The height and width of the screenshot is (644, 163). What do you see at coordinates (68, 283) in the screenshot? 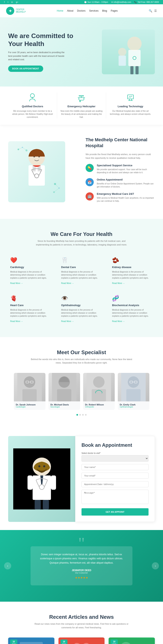
I see `dental-readmore: Read More` at bounding box center [68, 283].